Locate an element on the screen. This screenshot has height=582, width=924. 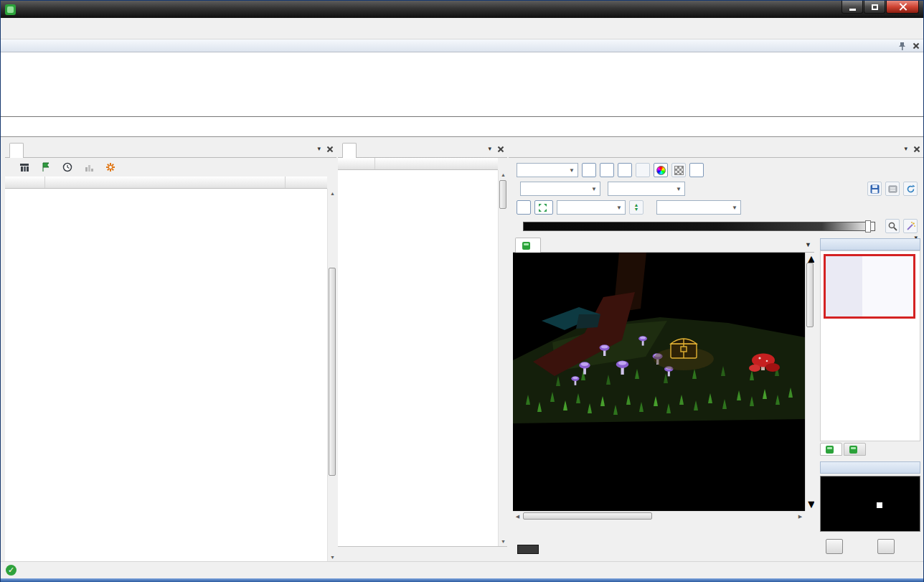
bookmark-button is located at coordinates (110, 167).